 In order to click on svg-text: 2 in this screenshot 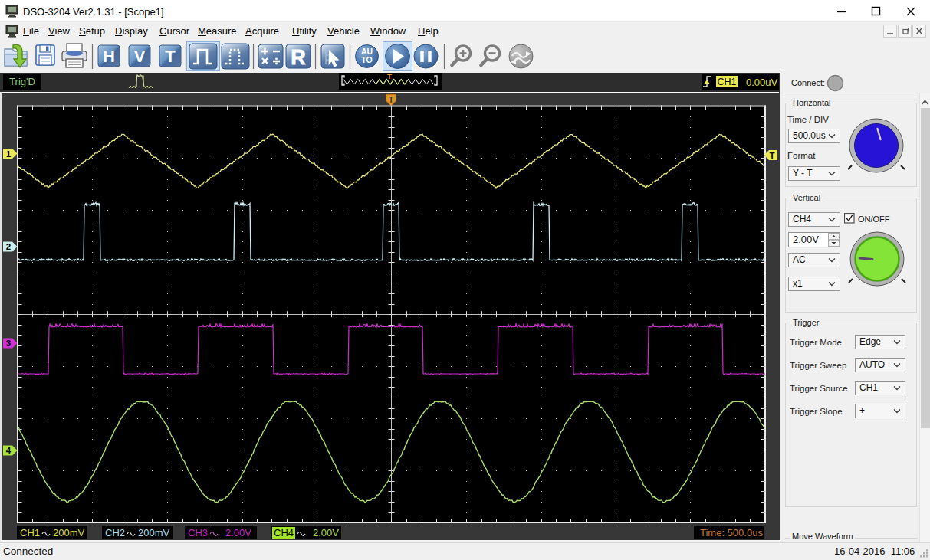, I will do `click(8, 247)`.